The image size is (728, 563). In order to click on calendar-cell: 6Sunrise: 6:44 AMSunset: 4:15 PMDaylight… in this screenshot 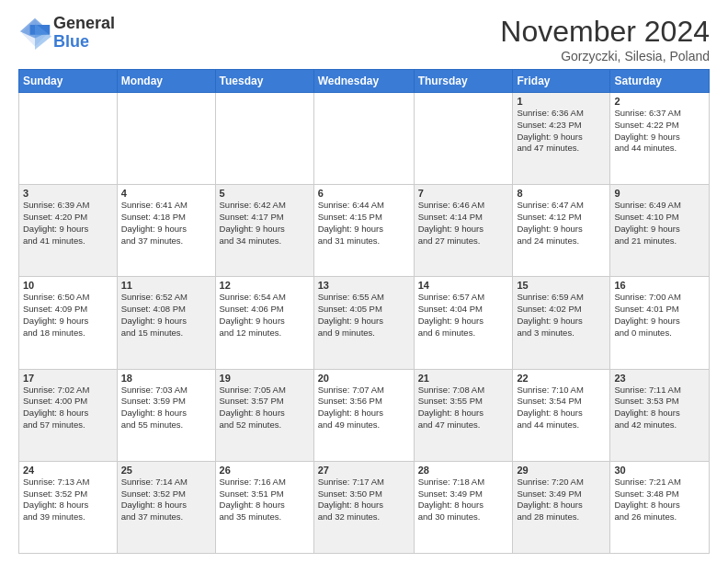, I will do `click(364, 231)`.